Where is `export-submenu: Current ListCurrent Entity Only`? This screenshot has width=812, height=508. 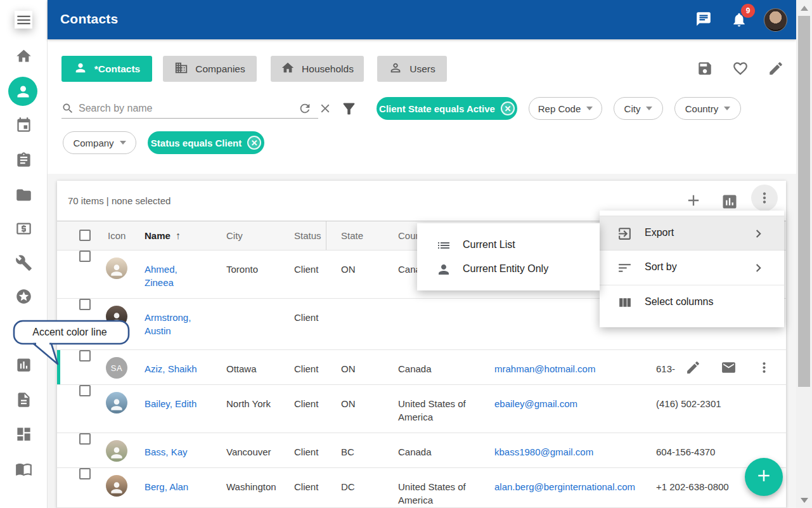
export-submenu: Current ListCurrent Entity Only is located at coordinates (508, 257).